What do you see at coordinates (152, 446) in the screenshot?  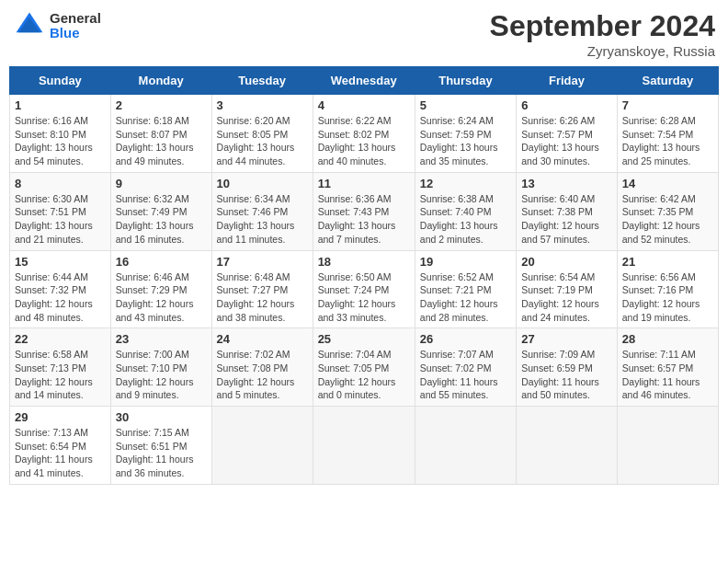 I see `sunset-label: Sunset: 6:51 PM` at bounding box center [152, 446].